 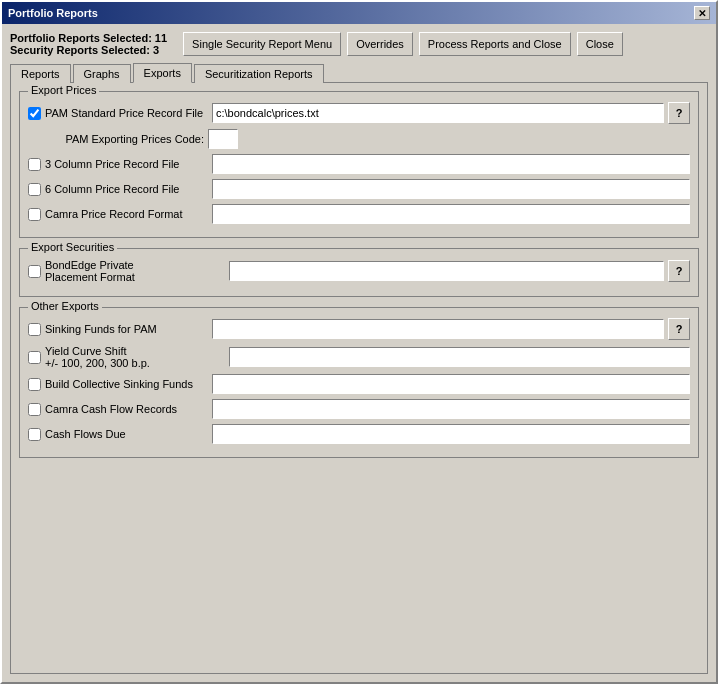 I want to click on bondedge-checkbox-label: BondEdge Private Placement Format, so click(x=126, y=271).